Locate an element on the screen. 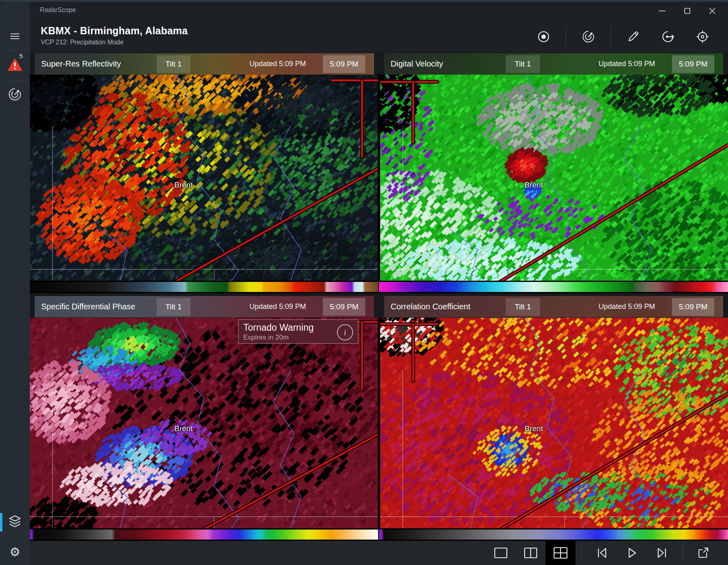  record-button is located at coordinates (544, 37).